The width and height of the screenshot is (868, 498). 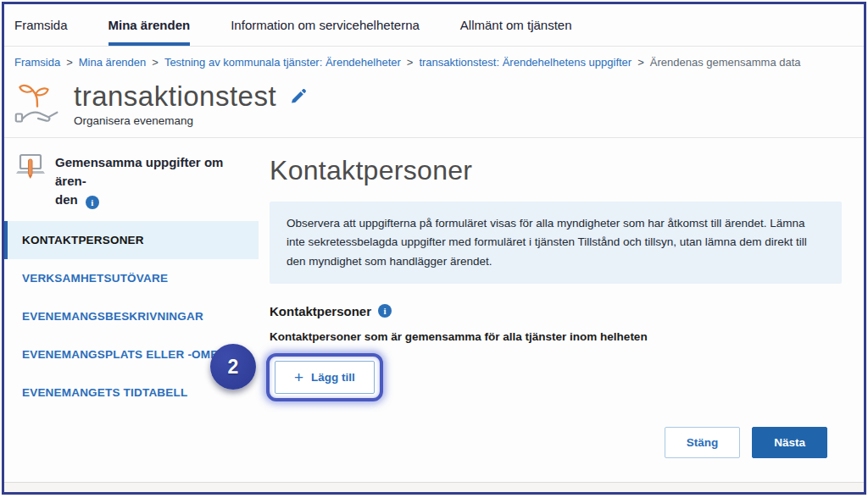 I want to click on breadcrumb-link-transaktionstest: transaktionstest: Ärendehelhetens uppgif…, so click(x=526, y=63).